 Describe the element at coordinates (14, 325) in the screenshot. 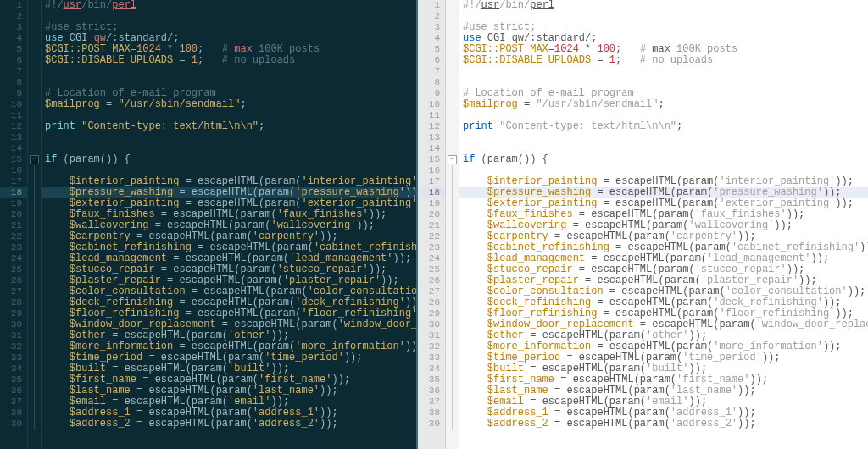

I see `line-number: 30` at that location.